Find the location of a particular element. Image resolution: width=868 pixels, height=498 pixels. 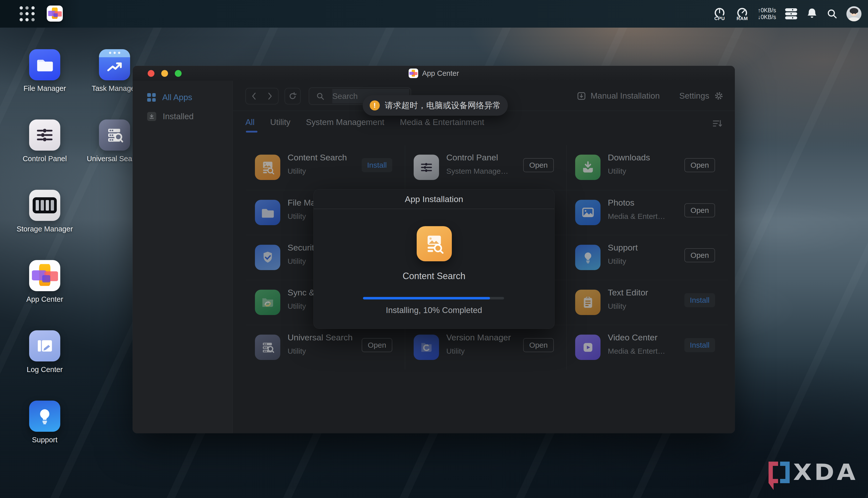

desktop-icon-storage-manager: Storage Manager is located at coordinates (44, 211).